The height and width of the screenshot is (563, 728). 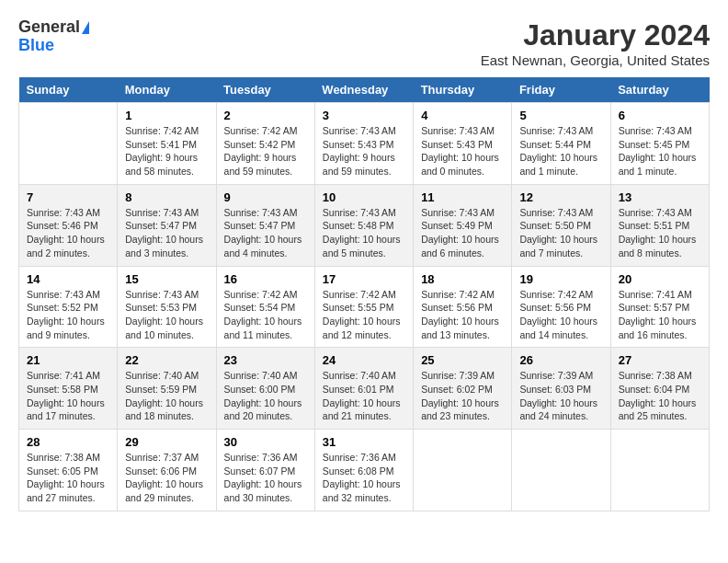 What do you see at coordinates (364, 90) in the screenshot?
I see `header-day-wednesday: Wednesday` at bounding box center [364, 90].